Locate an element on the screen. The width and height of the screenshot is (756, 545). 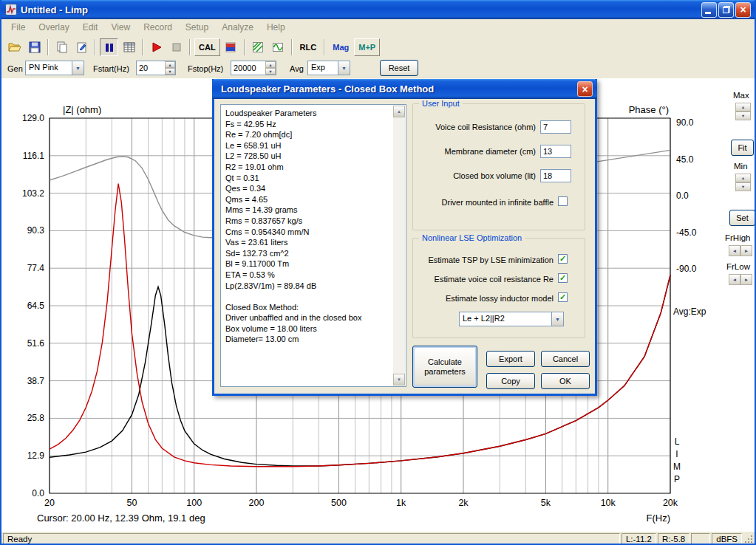
estimate-tsp-label: Estimate TSP by LSE minimization is located at coordinates (485, 260).